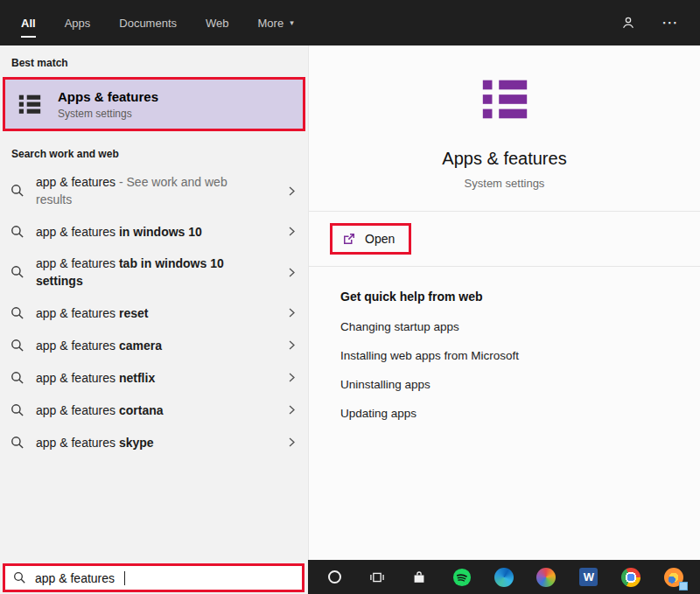  What do you see at coordinates (154, 272) in the screenshot?
I see `search-suggestion: app & features tab in windows 10 setting…` at bounding box center [154, 272].